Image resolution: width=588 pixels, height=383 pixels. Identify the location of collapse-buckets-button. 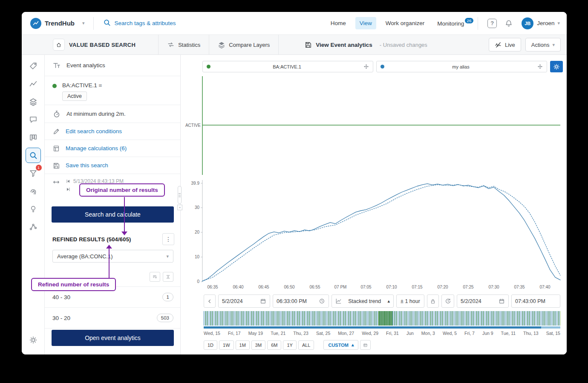
(168, 277).